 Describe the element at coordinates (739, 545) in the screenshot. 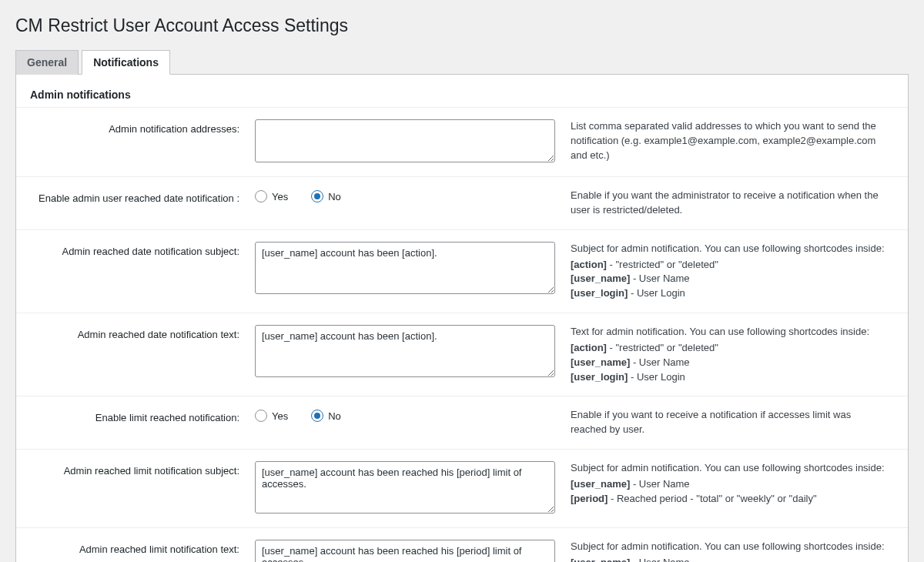

I see `desc-limit-text: Subject for admin notification. You can …` at that location.